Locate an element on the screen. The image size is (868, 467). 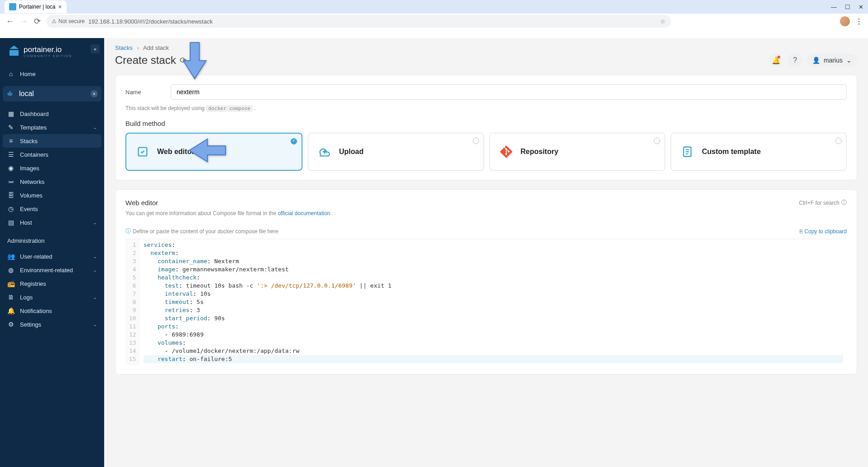
sidebar-collapse-button: « is located at coordinates (95, 49).